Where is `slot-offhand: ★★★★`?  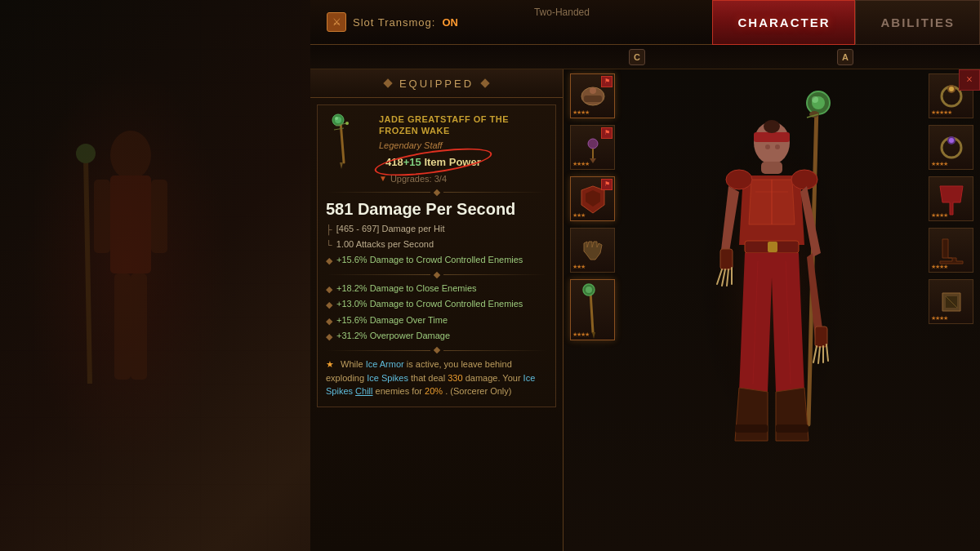 slot-offhand: ★★★★ is located at coordinates (951, 302).